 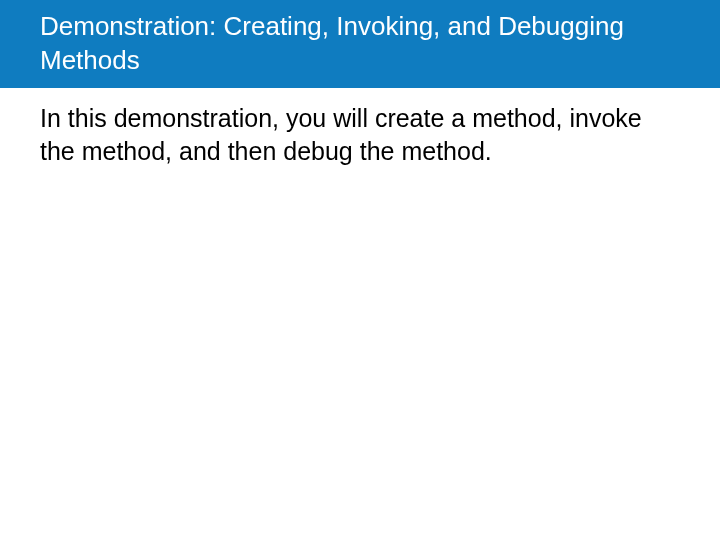 What do you see at coordinates (360, 136) in the screenshot?
I see `body-paragraph: In this demonstration, you will create a…` at bounding box center [360, 136].